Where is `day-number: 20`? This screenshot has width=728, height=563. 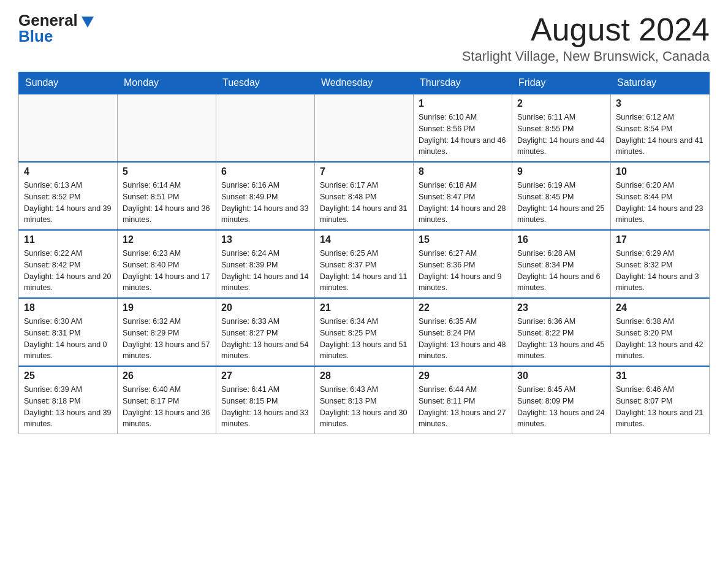 day-number: 20 is located at coordinates (265, 308).